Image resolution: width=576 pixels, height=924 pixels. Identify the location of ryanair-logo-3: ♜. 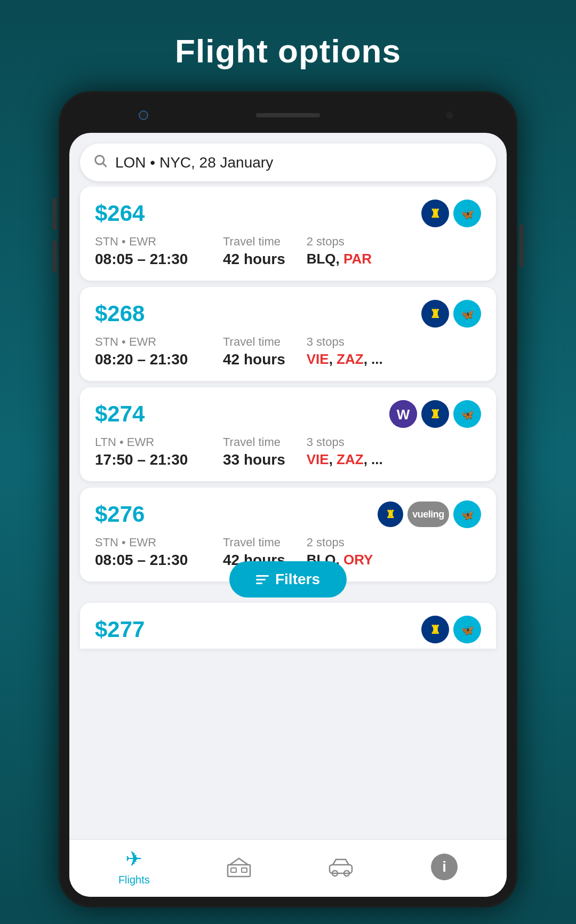
(435, 414).